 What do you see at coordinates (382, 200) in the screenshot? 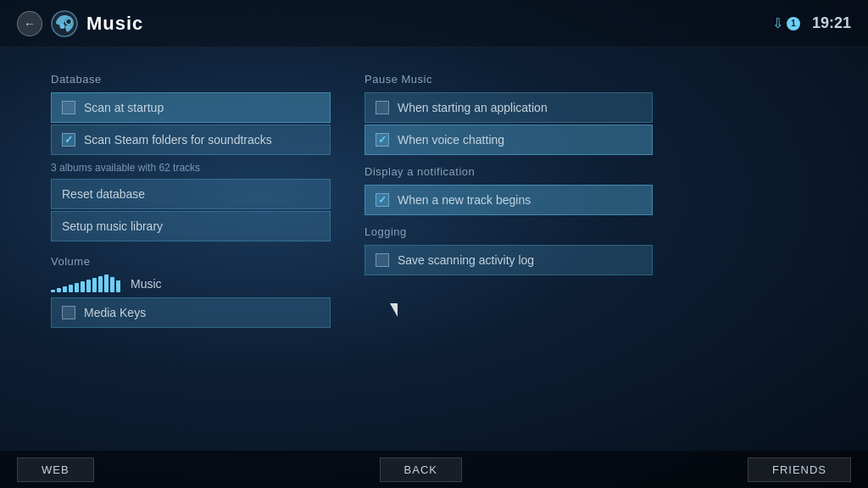
I see `when-new-track-checkmark: ✓` at bounding box center [382, 200].